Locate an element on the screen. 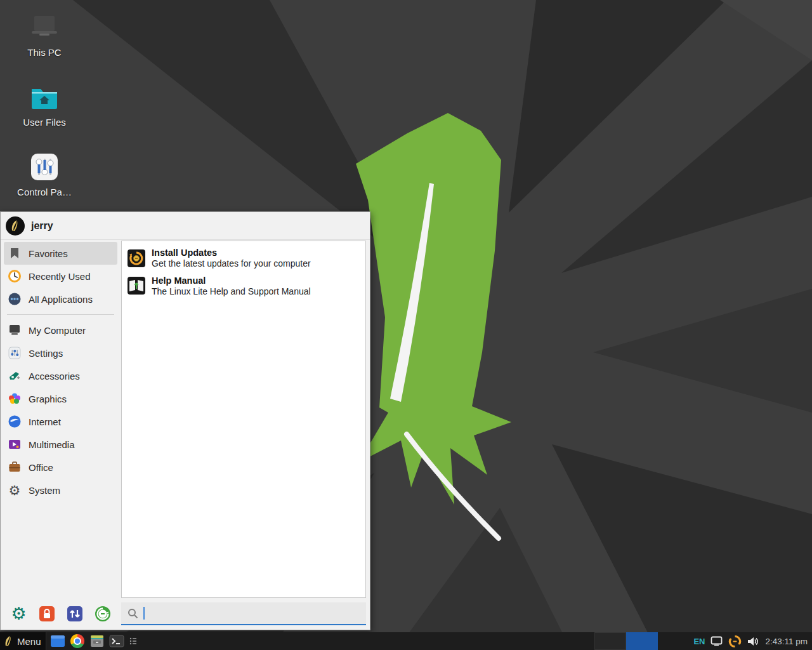 This screenshot has height=650, width=812. menu-action-buttons: ⚙ is located at coordinates (61, 614).